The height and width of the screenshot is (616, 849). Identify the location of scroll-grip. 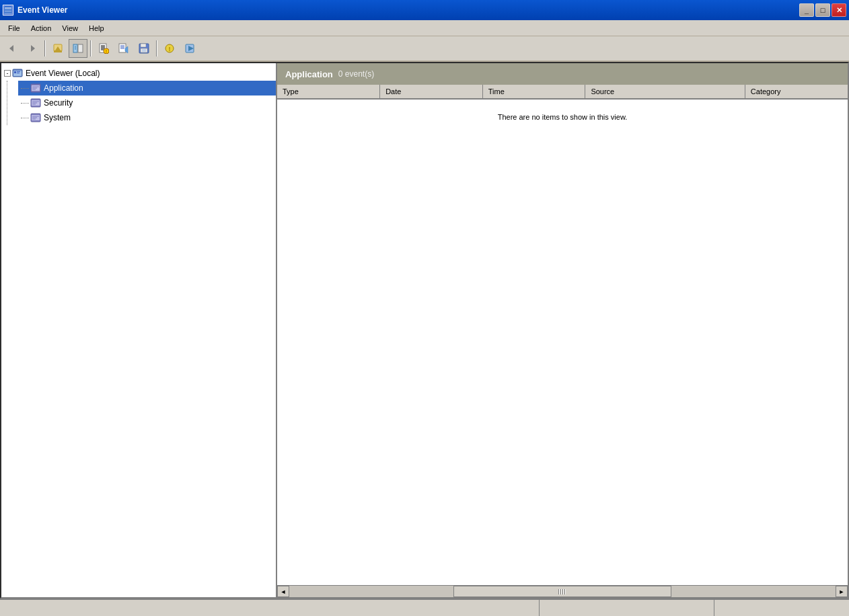
(562, 592).